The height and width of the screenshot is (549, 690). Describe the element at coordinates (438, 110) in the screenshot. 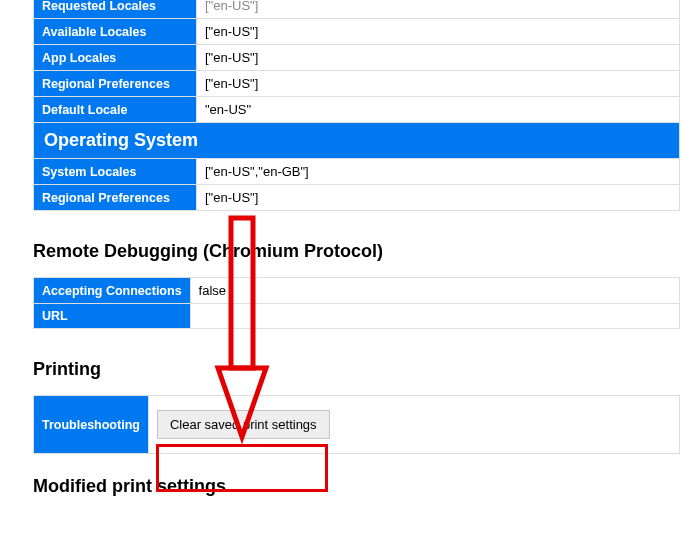

I see `row-value: "en-US"` at that location.